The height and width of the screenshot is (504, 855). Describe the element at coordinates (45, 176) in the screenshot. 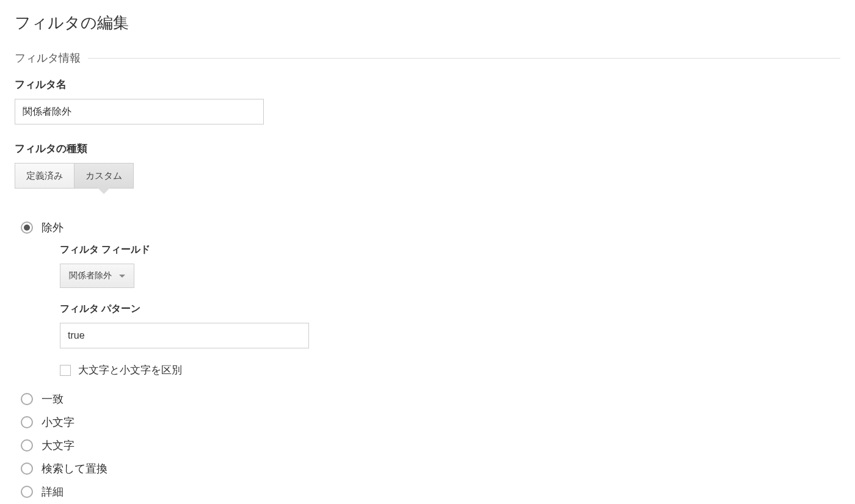

I see `filter-type-predefined-button: 定義済み` at that location.